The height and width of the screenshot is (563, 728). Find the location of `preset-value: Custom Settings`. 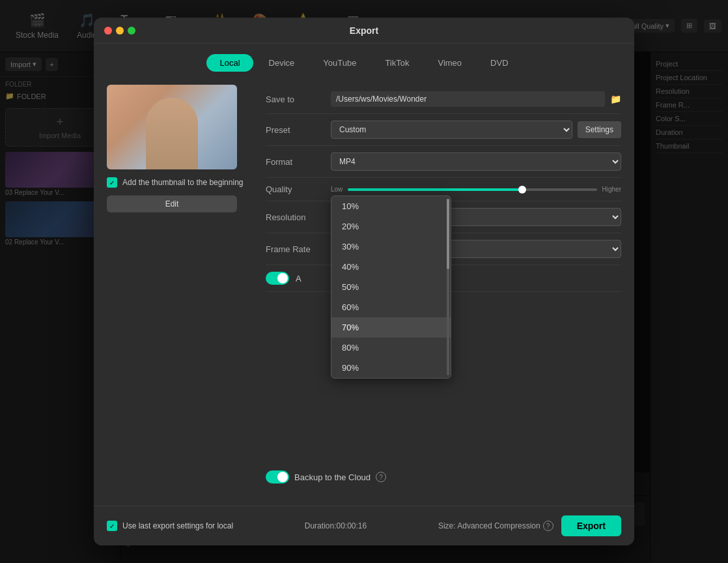

preset-value: Custom Settings is located at coordinates (476, 130).